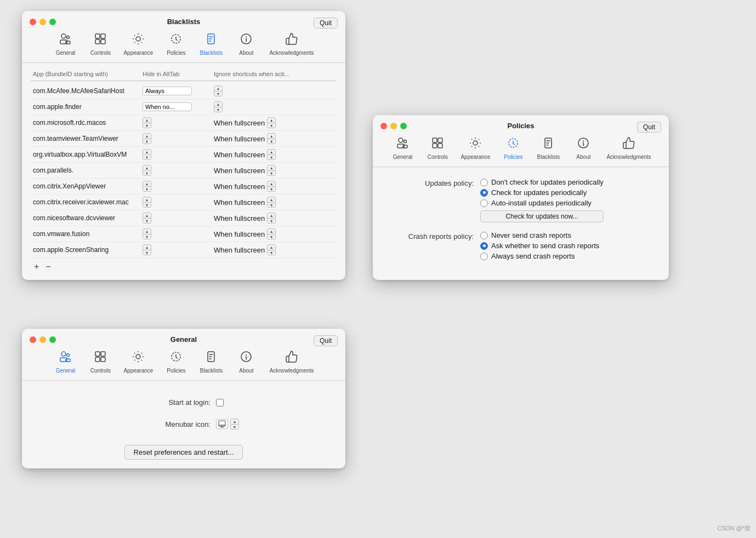 The image size is (756, 538). I want to click on tab-acknowledgments-pol: Acknowledgments, so click(628, 148).